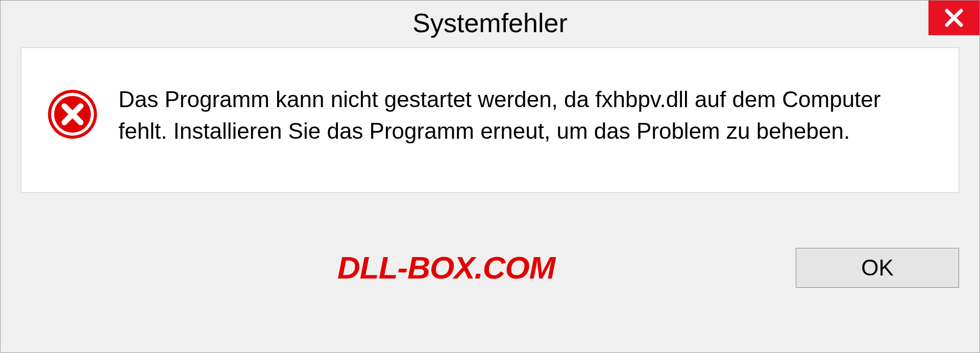 The width and height of the screenshot is (980, 353). Describe the element at coordinates (526, 115) in the screenshot. I see `error-message: Das Programm kann nicht gestartet werden…` at that location.